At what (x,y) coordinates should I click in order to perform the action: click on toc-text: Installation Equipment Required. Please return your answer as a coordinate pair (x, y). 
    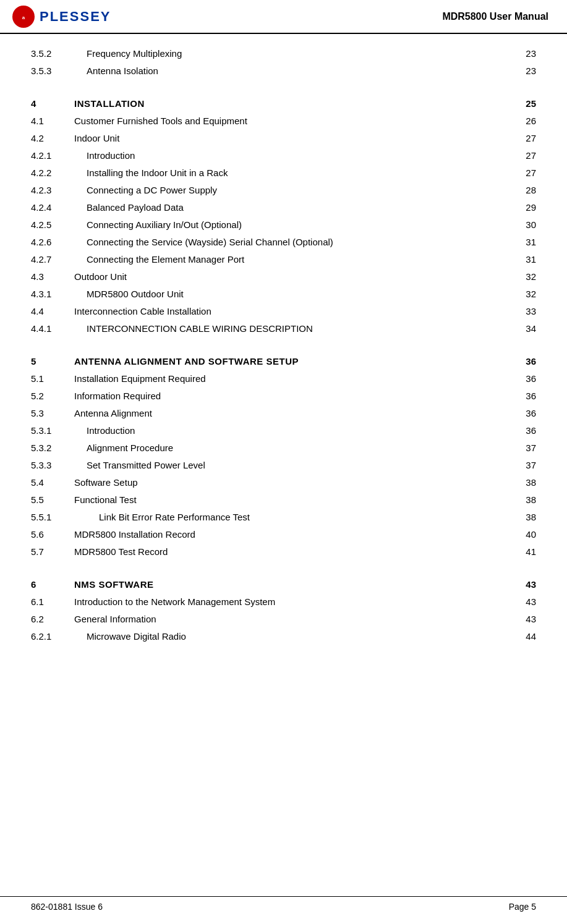
    Looking at the image, I should click on (296, 379).